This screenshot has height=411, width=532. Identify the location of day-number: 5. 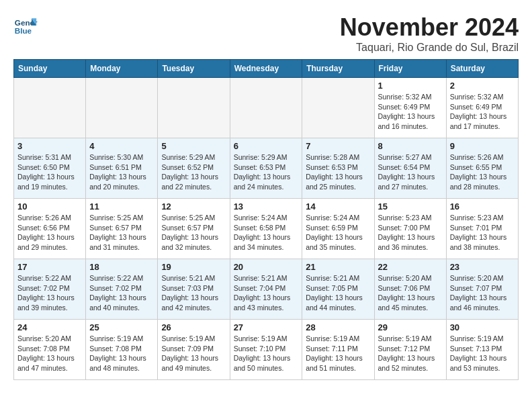
(193, 146).